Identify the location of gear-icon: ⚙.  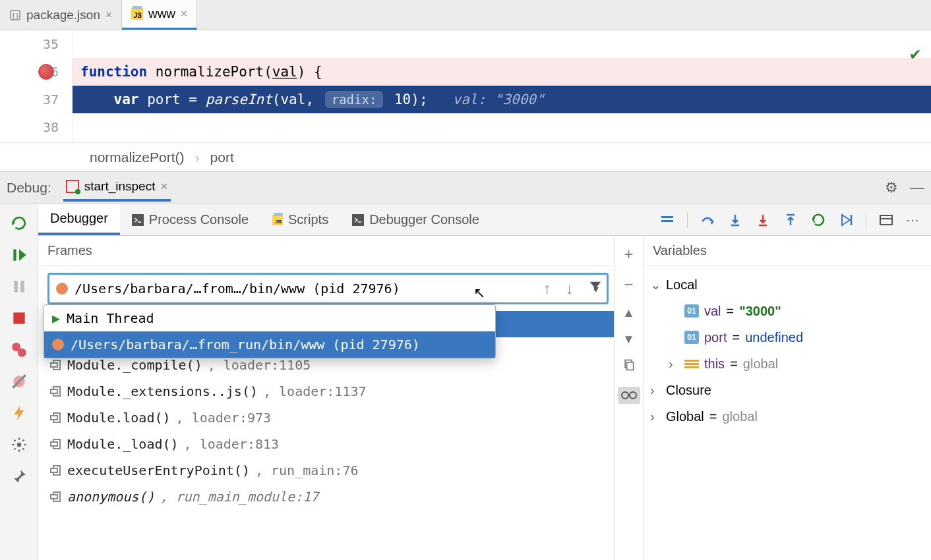
(891, 188).